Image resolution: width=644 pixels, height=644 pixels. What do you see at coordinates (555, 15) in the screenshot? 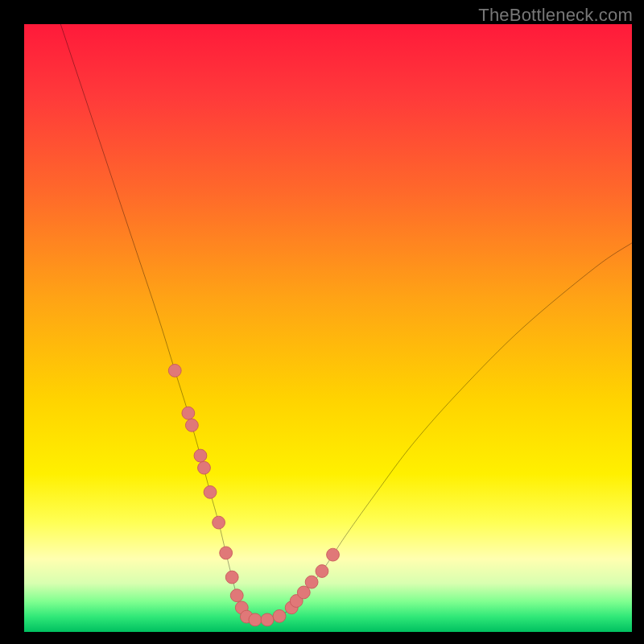
I see `watermark-text: TheBottleneck.com` at bounding box center [555, 15].